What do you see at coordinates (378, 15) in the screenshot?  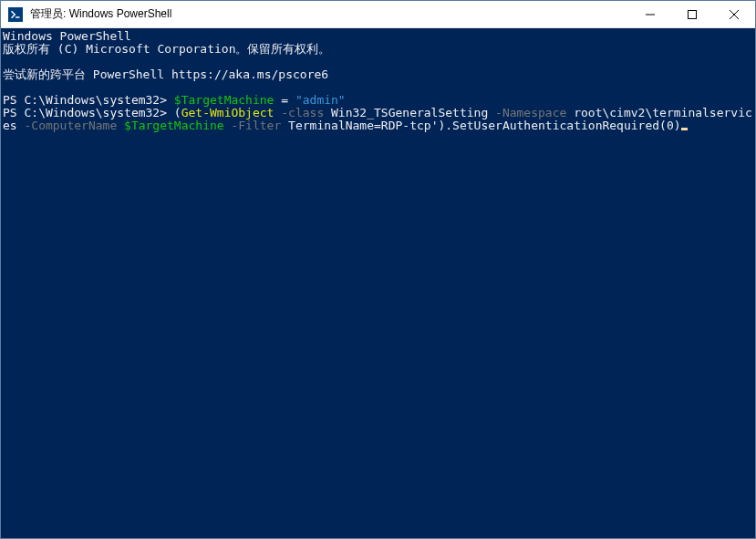 I see `titlebar: 管理员: Windows PowerShell` at bounding box center [378, 15].